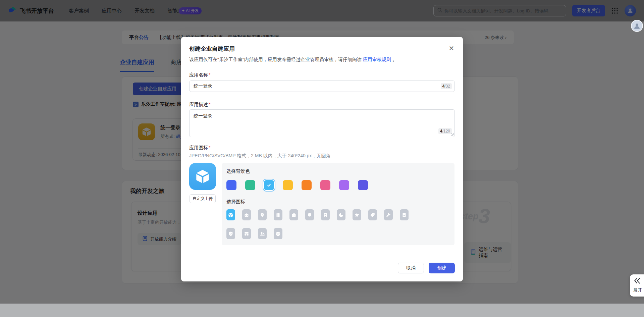  I want to click on app-name-field: 4/32, so click(322, 86).